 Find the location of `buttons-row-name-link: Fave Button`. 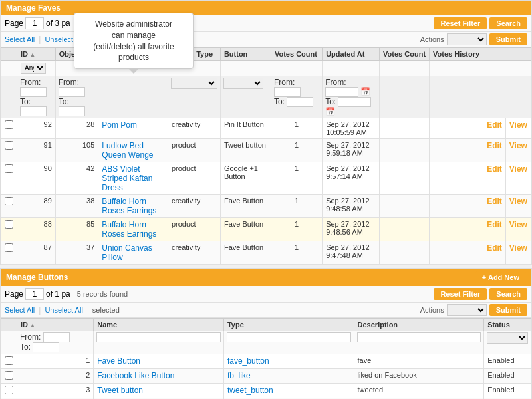

buttons-row-name-link: Fave Button is located at coordinates (118, 361).